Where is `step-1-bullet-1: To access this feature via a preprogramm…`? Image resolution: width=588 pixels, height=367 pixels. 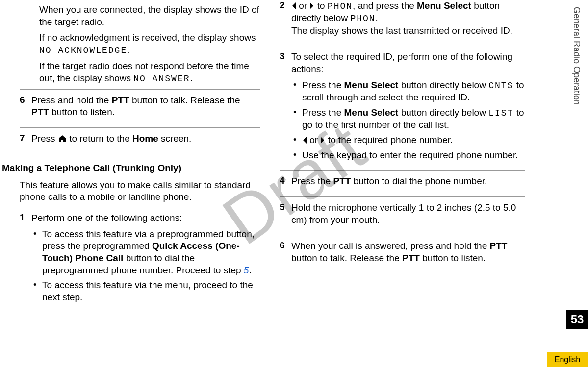 step-1-bullet-1: To access this feature via a preprogramm… is located at coordinates (151, 253).